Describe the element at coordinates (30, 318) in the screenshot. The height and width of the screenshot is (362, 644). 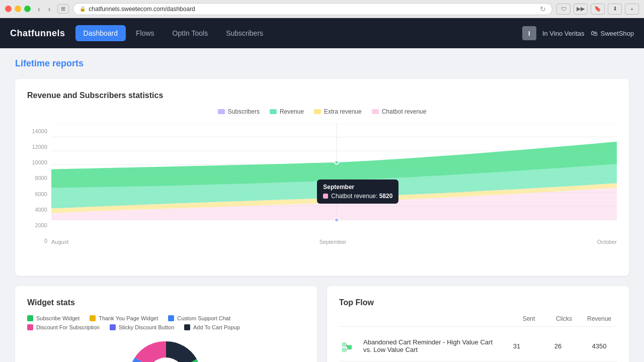
I see `subscribe-widget-dot` at that location.